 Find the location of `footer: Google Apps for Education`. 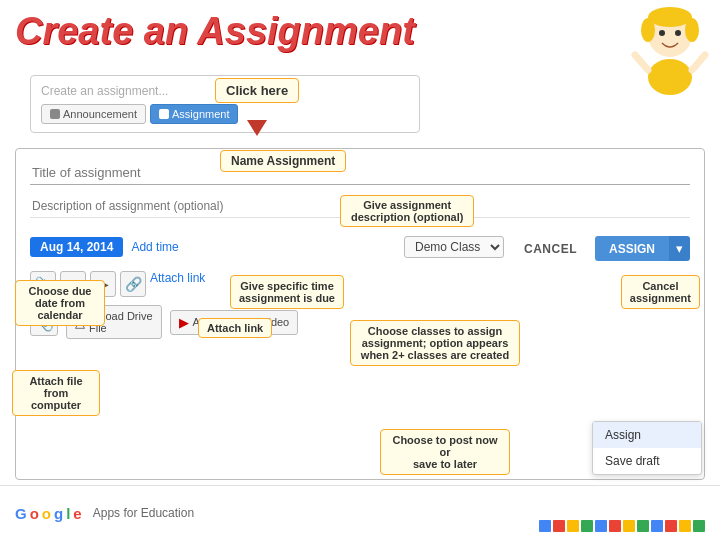

footer: Google Apps for Education is located at coordinates (360, 512).